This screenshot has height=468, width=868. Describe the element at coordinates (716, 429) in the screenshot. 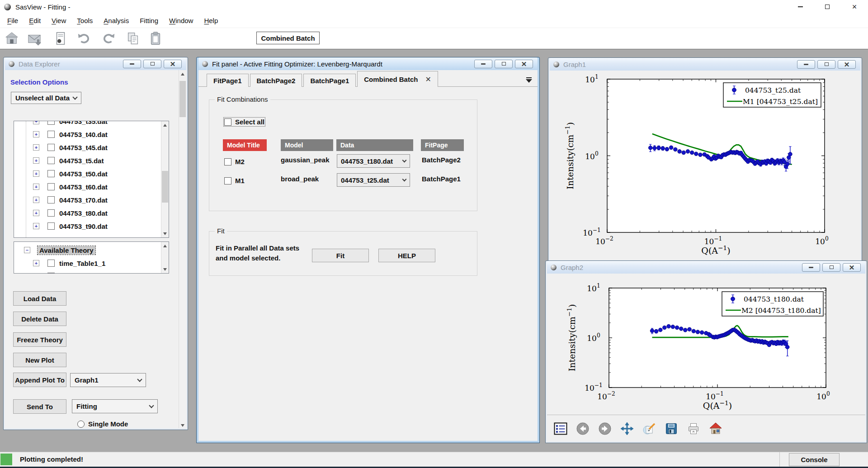

I see `home-icon` at that location.